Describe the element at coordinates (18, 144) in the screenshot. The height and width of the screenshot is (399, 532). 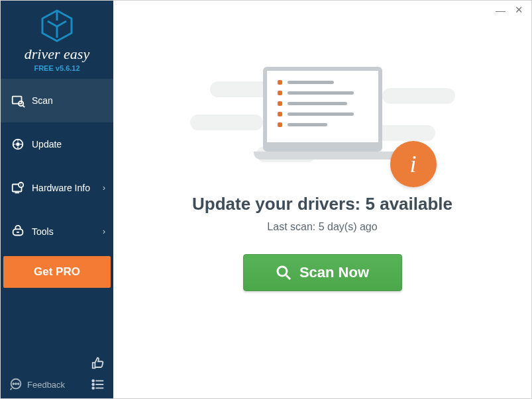
I see `update-icon` at that location.